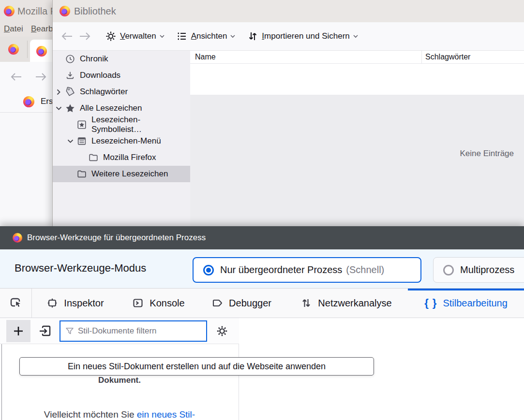 This screenshot has height=420, width=524. What do you see at coordinates (307, 270) in the screenshot?
I see `mode-option-parent-process: Nur übergeordneter Prozess (Schnell)` at bounding box center [307, 270].